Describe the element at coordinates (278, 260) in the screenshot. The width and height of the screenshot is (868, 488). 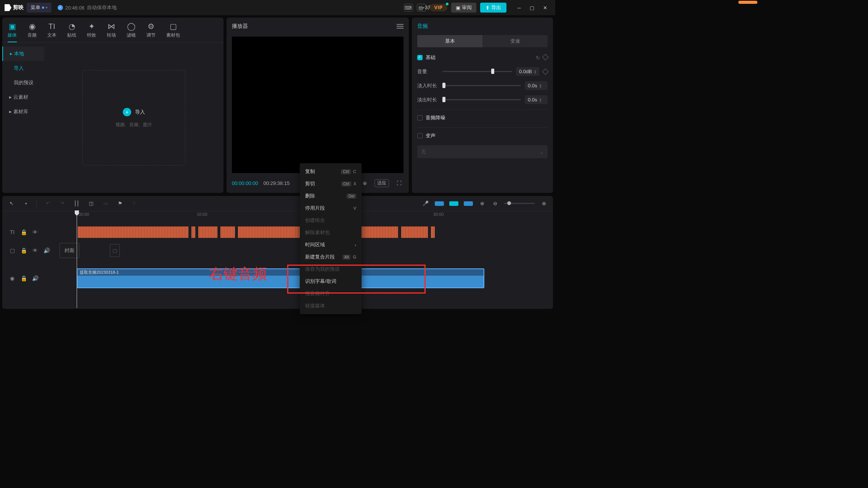
I see `timeline-body: 00:00 10:00 20:00 30:00 TI 🔒 👁` at that location.